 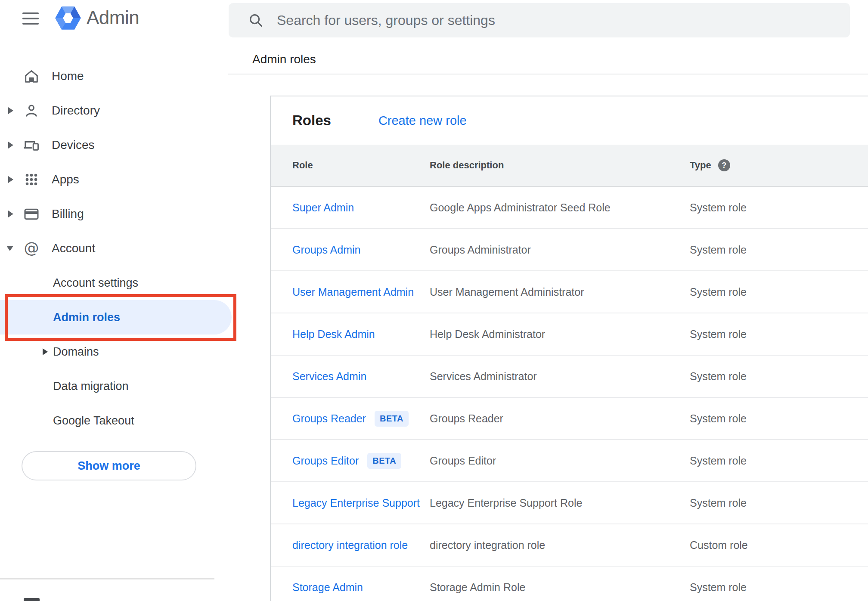 What do you see at coordinates (31, 180) in the screenshot?
I see `apps-icon` at bounding box center [31, 180].